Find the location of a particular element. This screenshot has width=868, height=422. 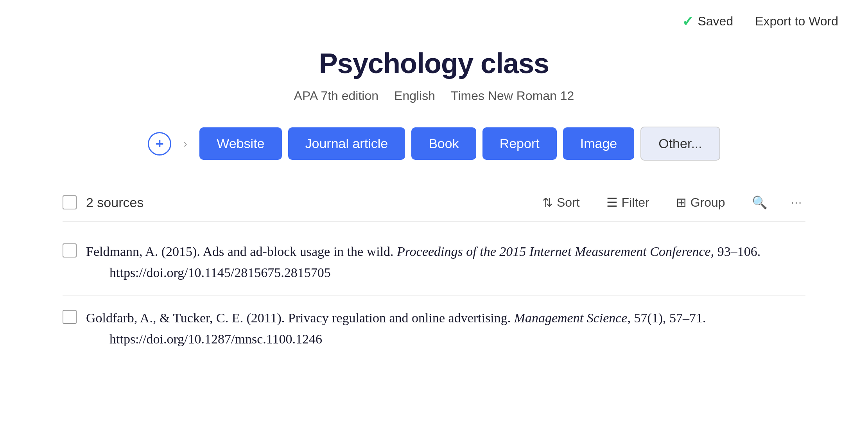

sources-header: 2 sources ⇅ Sort ☰ Filter ⊞ Group 🔍 is located at coordinates (434, 203).